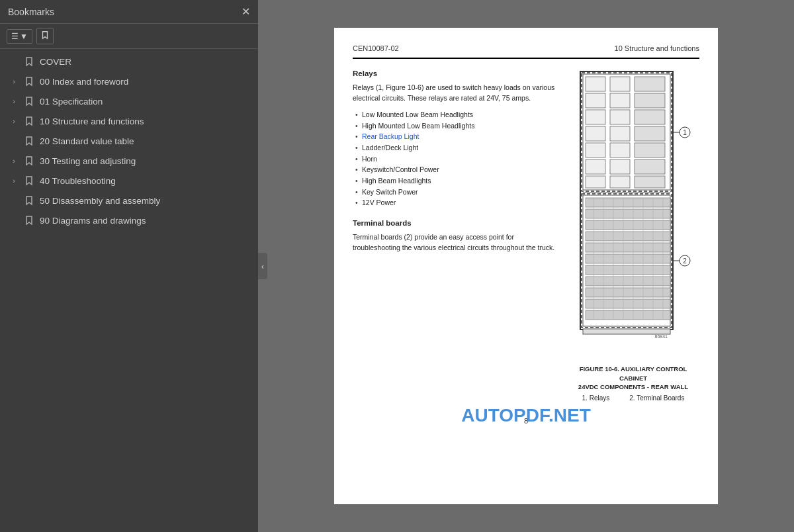  What do you see at coordinates (146, 122) in the screenshot?
I see `sidebar-item-label: 10 Structure and functions` at bounding box center [146, 122].